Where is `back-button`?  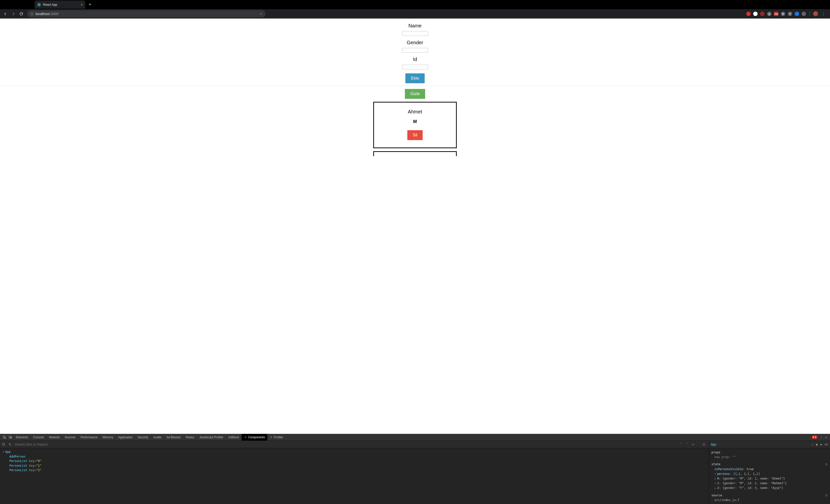 back-button is located at coordinates (5, 14).